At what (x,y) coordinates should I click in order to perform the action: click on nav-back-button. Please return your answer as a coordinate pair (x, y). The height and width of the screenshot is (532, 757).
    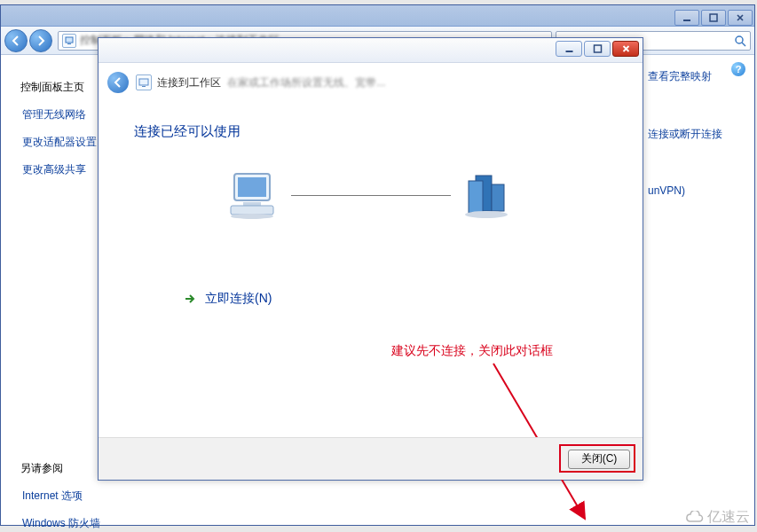
    Looking at the image, I should click on (16, 41).